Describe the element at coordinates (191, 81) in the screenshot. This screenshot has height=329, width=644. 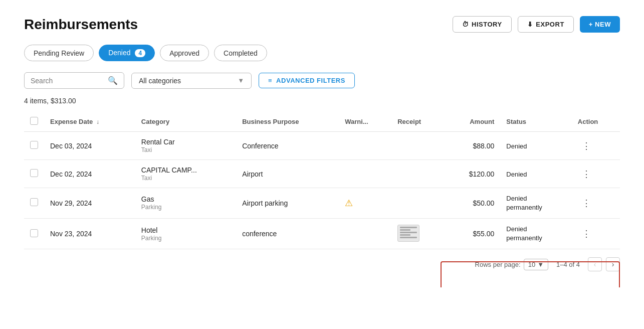
I see `category-select: All categories ▼` at that location.